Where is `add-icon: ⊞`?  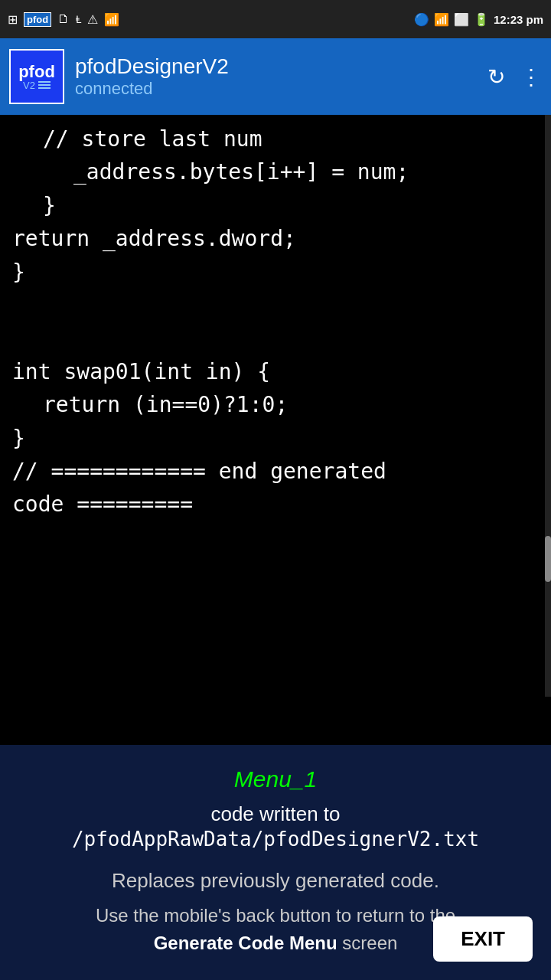
add-icon: ⊞ is located at coordinates (12, 20).